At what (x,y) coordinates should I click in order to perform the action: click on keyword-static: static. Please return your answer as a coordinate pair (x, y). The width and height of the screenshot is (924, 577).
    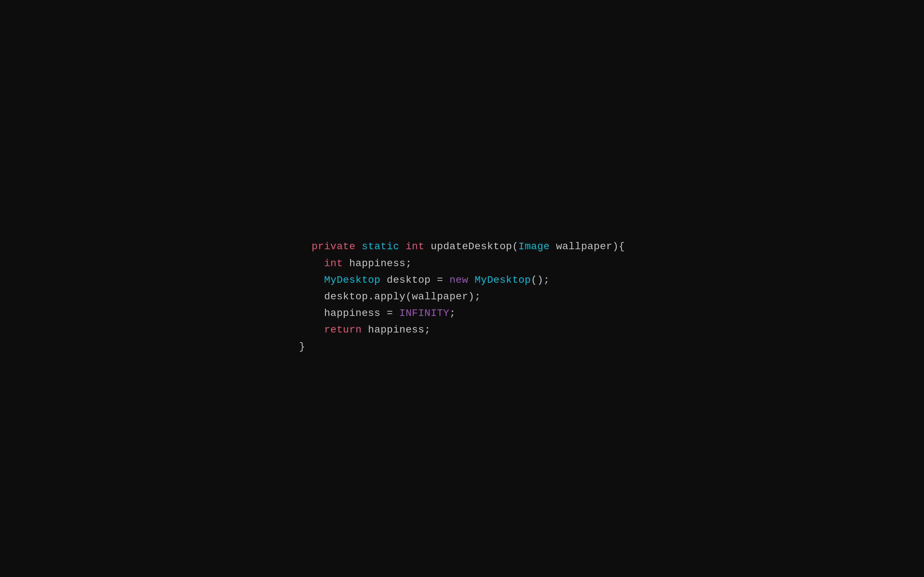
    Looking at the image, I should click on (380, 247).